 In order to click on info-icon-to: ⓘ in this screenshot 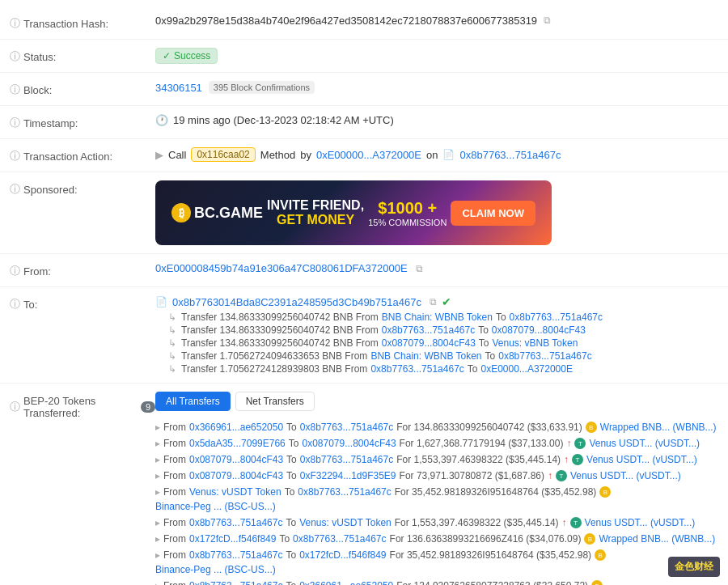, I will do `click(15, 304)`.